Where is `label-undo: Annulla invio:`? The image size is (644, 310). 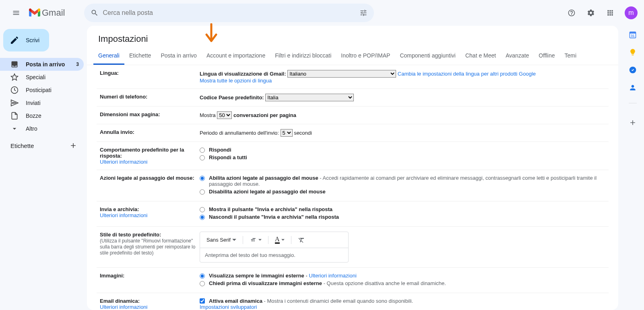 label-undo: Annulla invio: is located at coordinates (150, 133).